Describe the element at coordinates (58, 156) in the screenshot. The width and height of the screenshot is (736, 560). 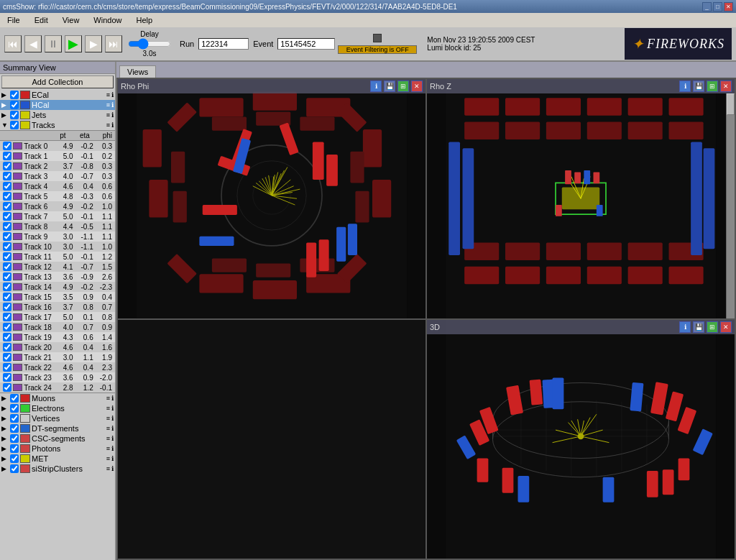
I see `track-row: Track 1 5.0 -0.1 0.2` at that location.